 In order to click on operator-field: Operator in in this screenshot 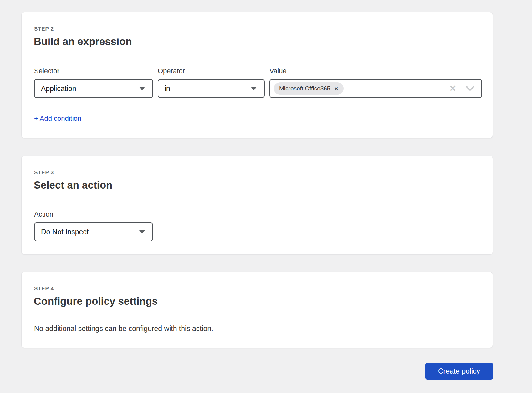, I will do `click(211, 83)`.